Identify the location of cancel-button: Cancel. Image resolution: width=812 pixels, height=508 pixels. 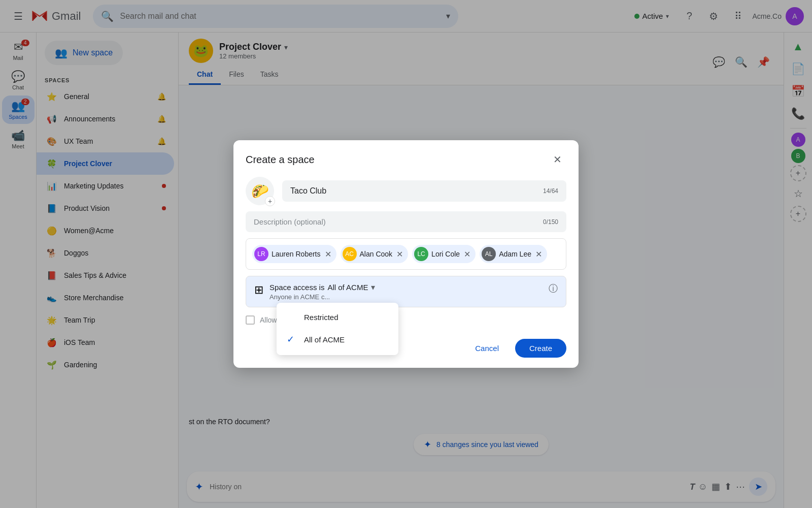
(487, 348).